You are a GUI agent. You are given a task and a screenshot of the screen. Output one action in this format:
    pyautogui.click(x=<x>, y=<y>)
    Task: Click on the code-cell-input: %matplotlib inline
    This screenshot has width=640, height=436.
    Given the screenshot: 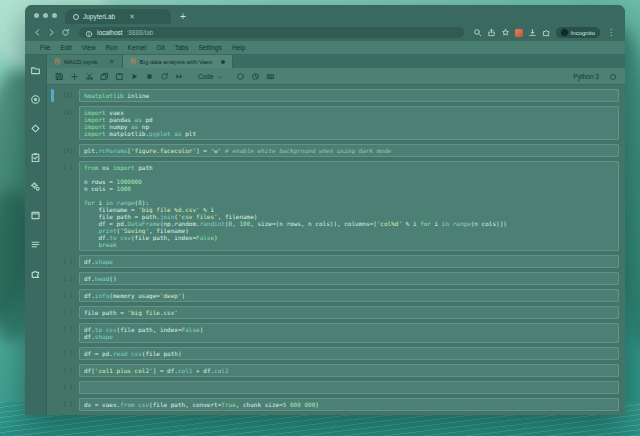 What is the action you would take?
    pyautogui.click(x=349, y=96)
    